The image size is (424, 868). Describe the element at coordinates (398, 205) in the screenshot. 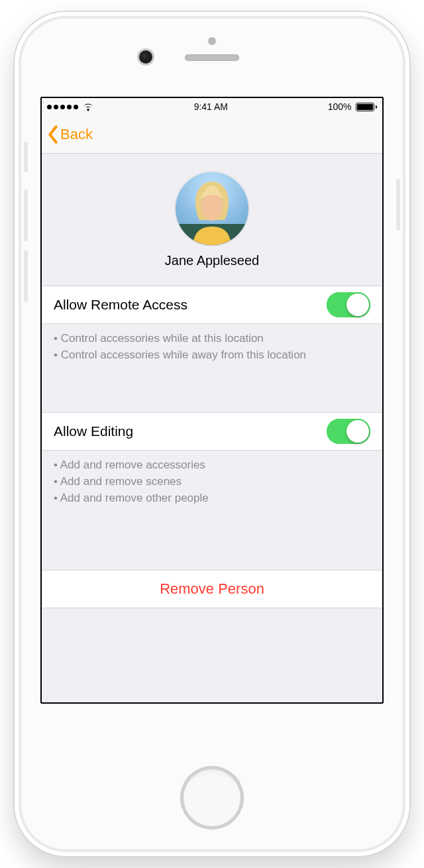

I see `power-button` at that location.